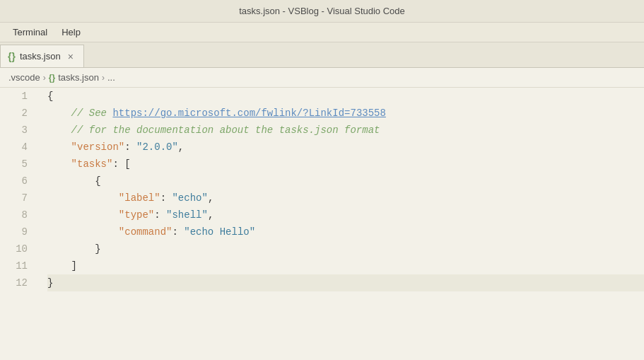 Image resolution: width=644 pixels, height=360 pixels. I want to click on token: "label", so click(140, 198).